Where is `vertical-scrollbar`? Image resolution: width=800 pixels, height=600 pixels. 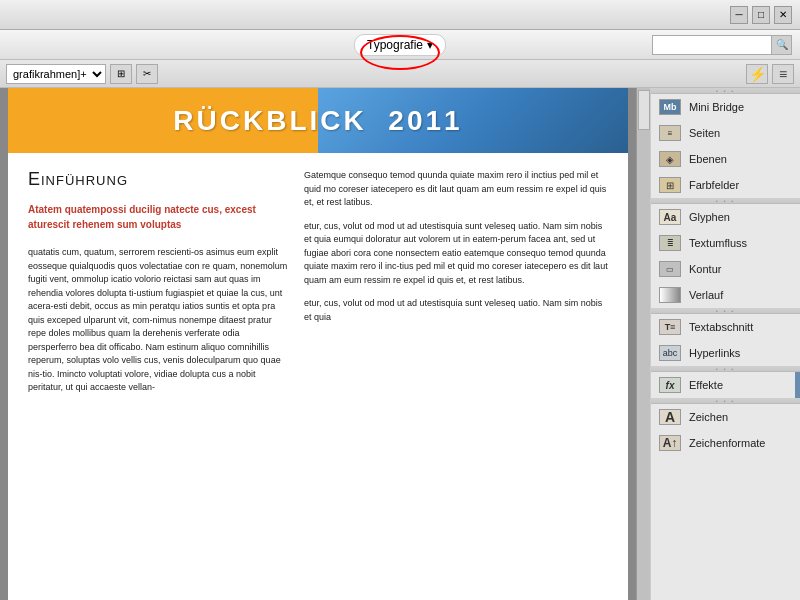
vertical-scrollbar is located at coordinates (643, 344).